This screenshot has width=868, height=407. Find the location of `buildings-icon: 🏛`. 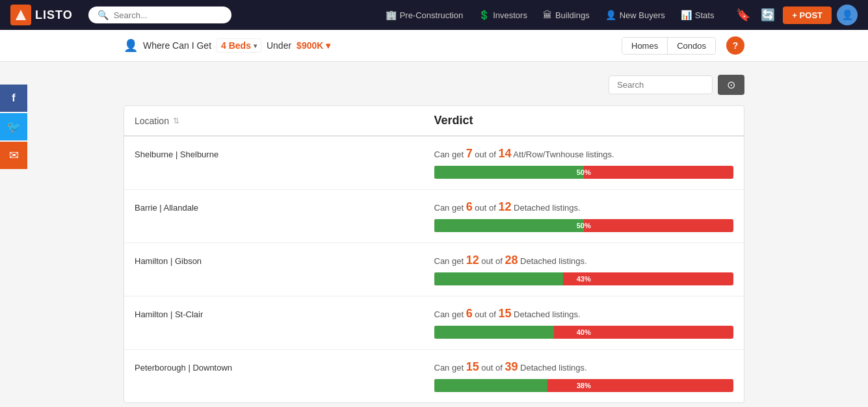

buildings-icon: 🏛 is located at coordinates (547, 15).